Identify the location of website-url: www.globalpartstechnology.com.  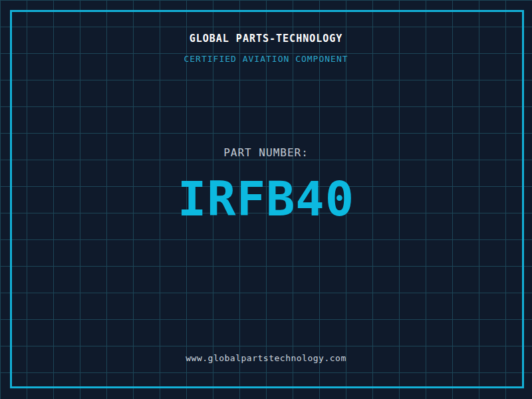
(266, 358).